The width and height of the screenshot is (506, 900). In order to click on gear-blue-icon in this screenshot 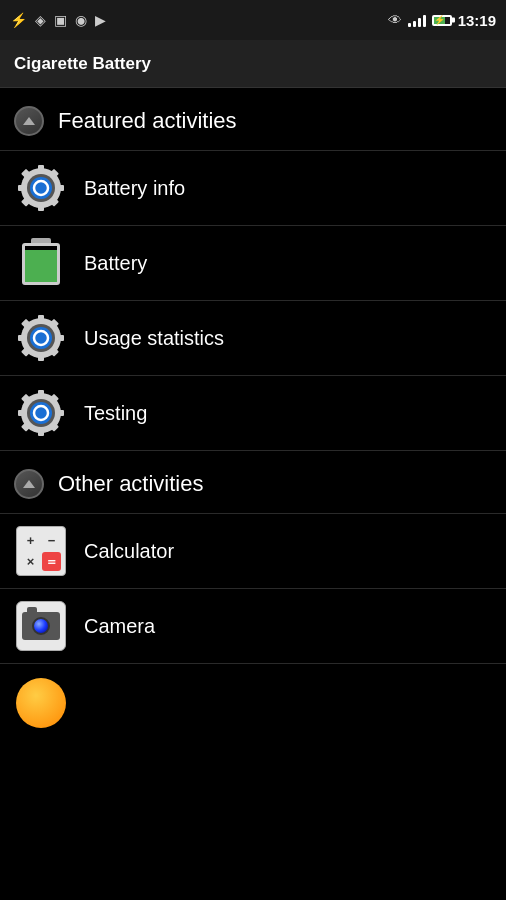, I will do `click(41, 188)`.